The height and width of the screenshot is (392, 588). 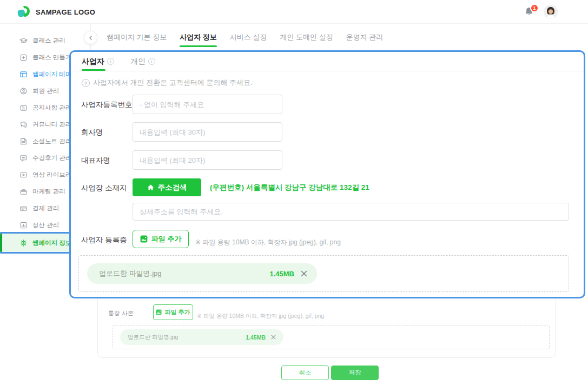 What do you see at coordinates (173, 188) in the screenshot?
I see `address-search-label: 주소검색` at bounding box center [173, 188].